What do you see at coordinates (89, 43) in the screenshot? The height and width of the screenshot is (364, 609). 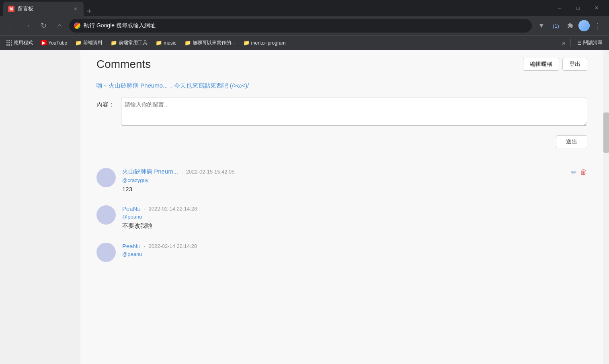 I see `bookmark-frontend-data: 📁 前端資料` at bounding box center [89, 43].